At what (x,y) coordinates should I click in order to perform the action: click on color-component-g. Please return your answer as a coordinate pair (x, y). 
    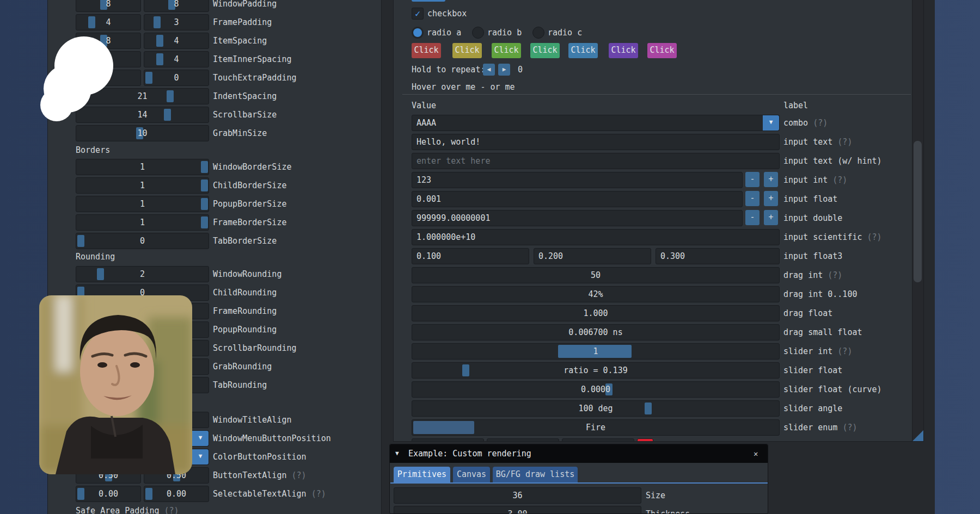
    Looking at the image, I should click on (523, 440).